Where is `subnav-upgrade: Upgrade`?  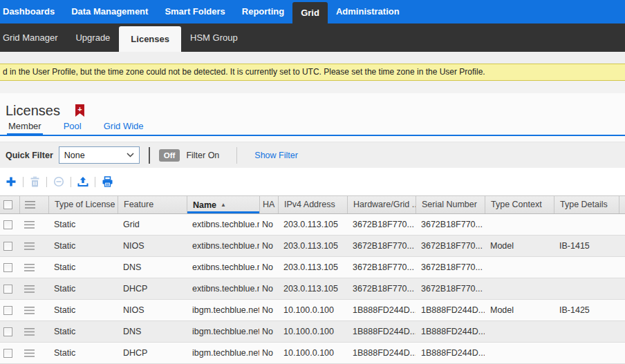 subnav-upgrade: Upgrade is located at coordinates (93, 37).